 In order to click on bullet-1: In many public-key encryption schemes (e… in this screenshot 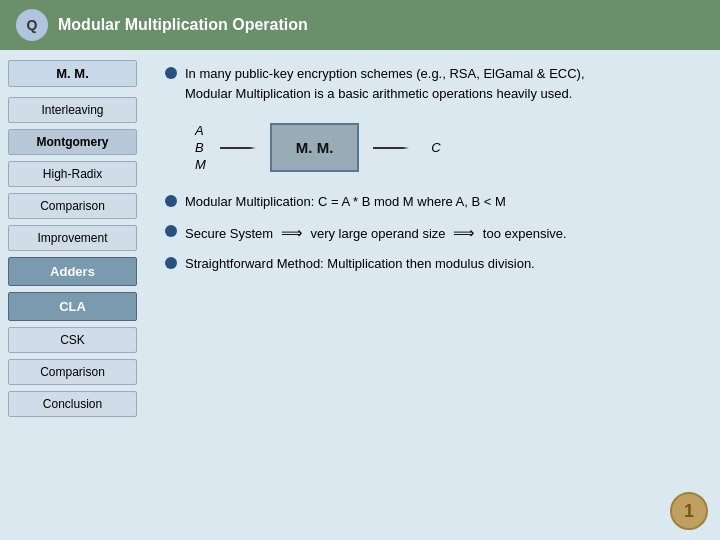, I will do `click(432, 84)`.